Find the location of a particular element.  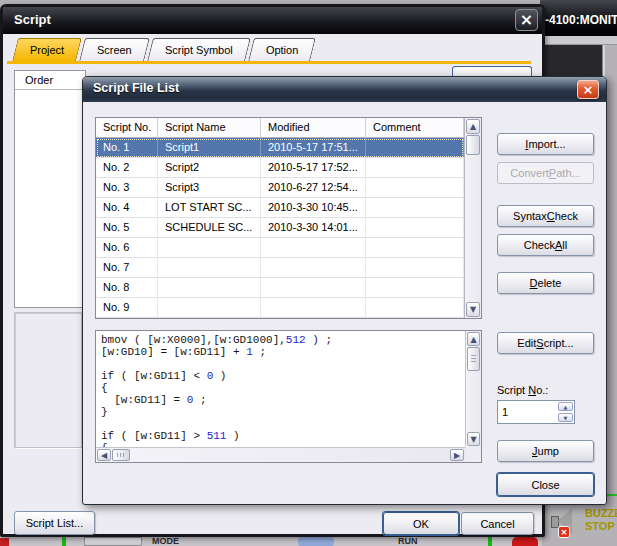

cell-script-name: Script1 is located at coordinates (210, 148).